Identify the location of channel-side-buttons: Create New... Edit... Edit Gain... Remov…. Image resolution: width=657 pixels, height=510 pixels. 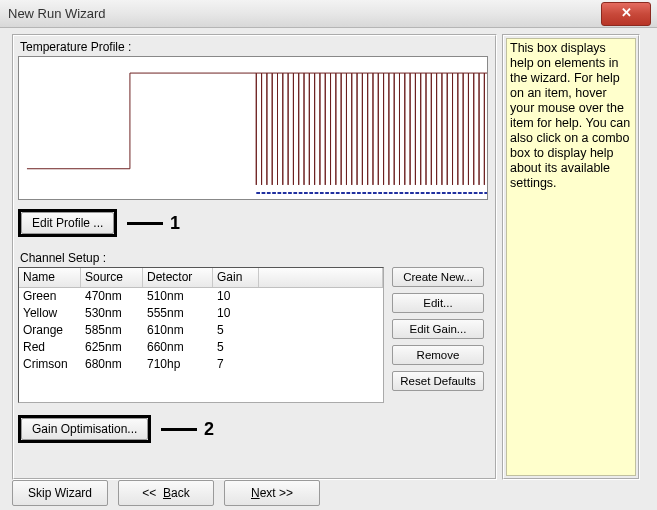
(438, 329).